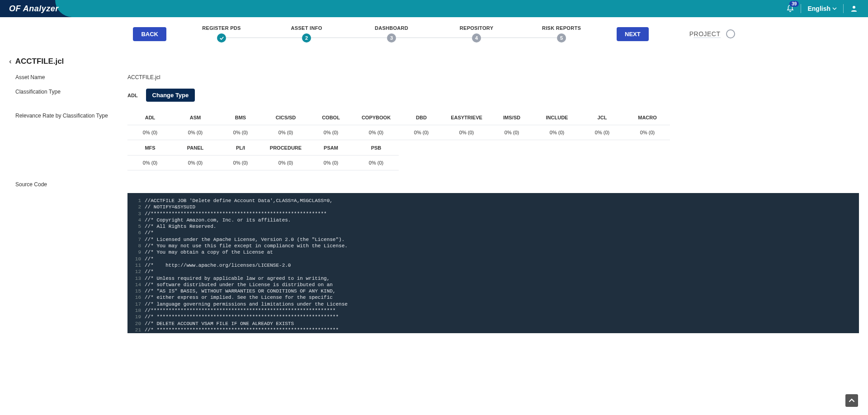  Describe the element at coordinates (493, 95) in the screenshot. I see `class-type-row: ADL Change Type` at that location.